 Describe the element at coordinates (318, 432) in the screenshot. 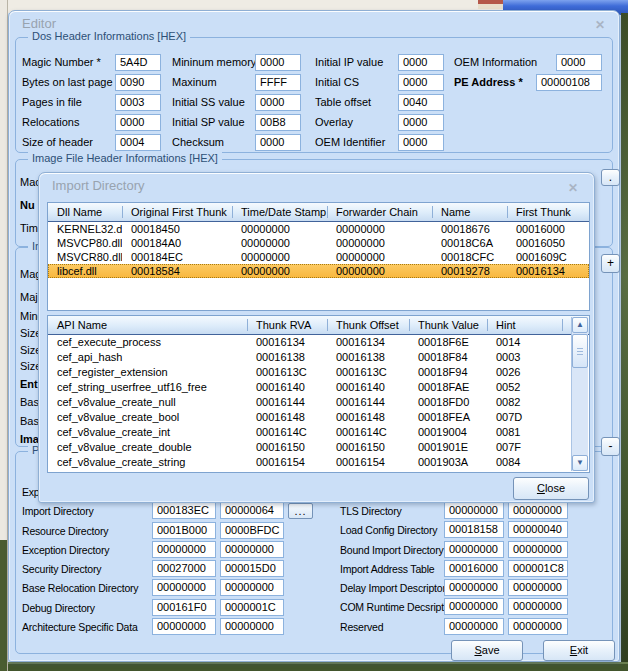

I see `api-row: cef_v8value_create_int 0001614C 0001614C…` at that location.